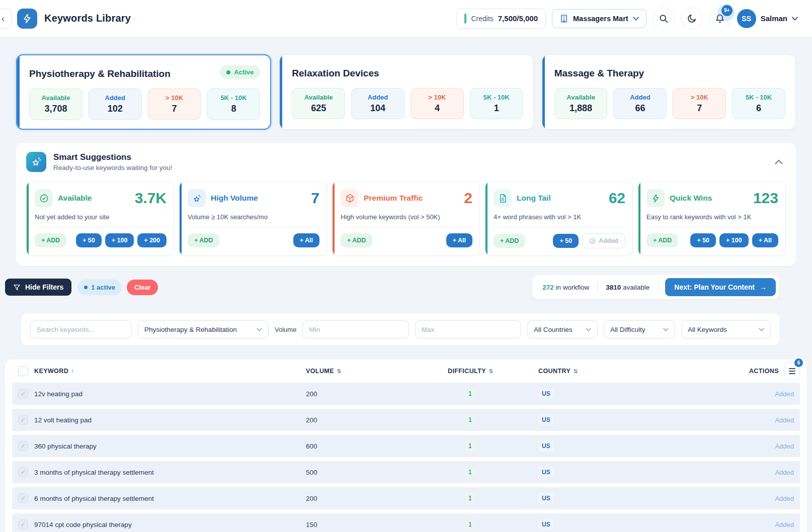 Image resolution: width=812 pixels, height=532 pixels. Describe the element at coordinates (768, 19) in the screenshot. I see `user-menu: SS Salman` at that location.